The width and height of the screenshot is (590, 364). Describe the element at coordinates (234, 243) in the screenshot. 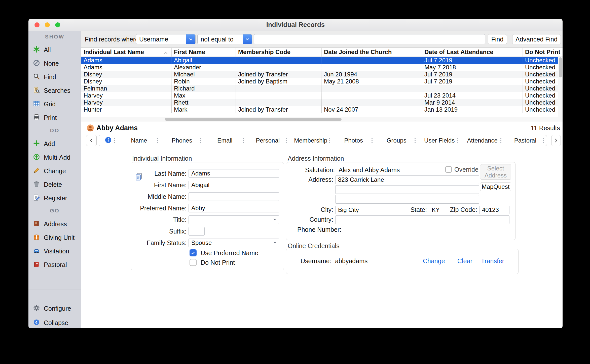

I see `family-status-dropdown: Spouse` at that location.